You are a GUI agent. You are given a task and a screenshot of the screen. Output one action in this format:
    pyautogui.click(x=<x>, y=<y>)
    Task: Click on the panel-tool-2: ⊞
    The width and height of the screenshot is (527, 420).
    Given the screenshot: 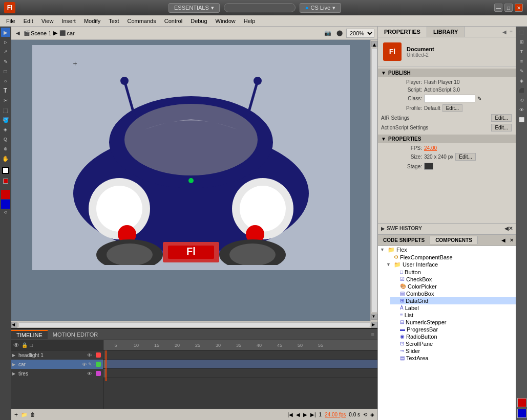 What is the action you would take?
    pyautogui.click(x=522, y=42)
    